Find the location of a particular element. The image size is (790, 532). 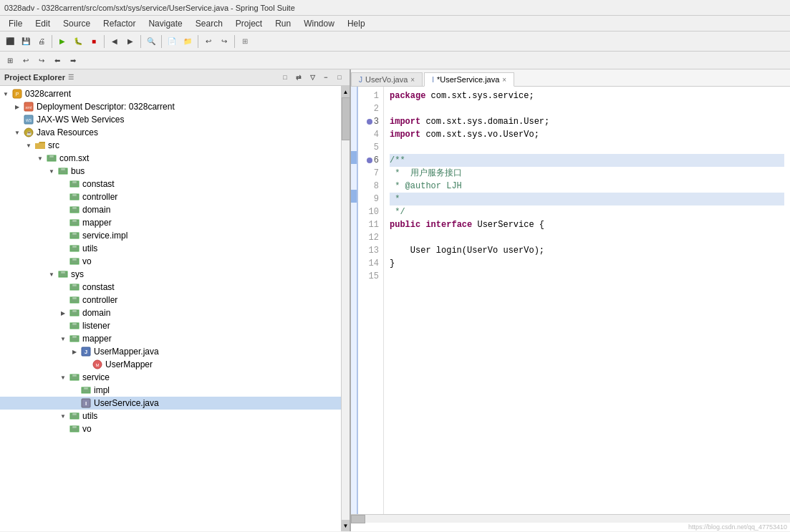

menu-help: Help is located at coordinates (357, 24).